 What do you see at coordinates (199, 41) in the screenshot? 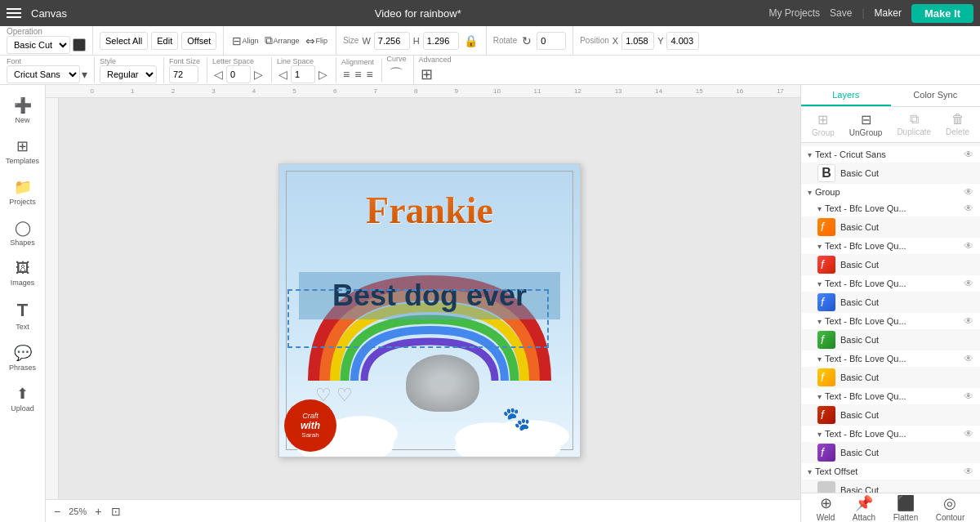
I see `offset-button: Offset` at bounding box center [199, 41].